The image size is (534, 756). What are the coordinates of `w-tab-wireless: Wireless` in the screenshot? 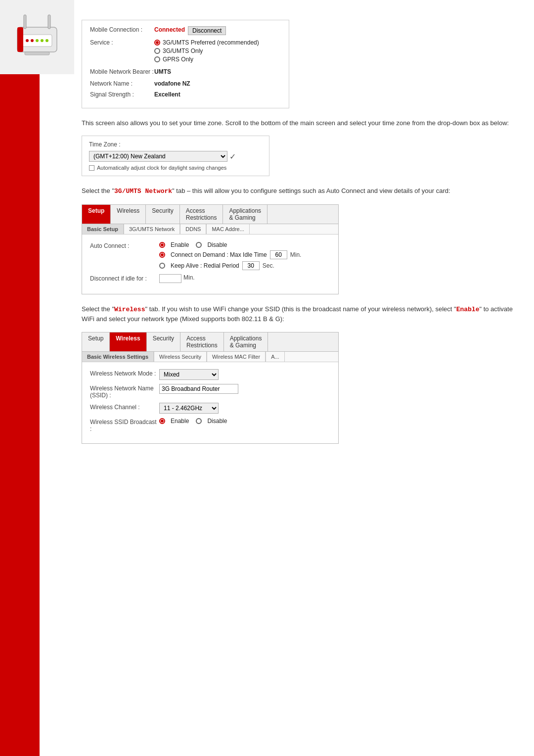 It's located at (128, 342).